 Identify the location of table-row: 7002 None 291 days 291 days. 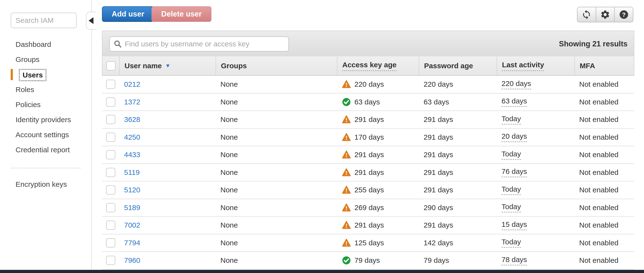
(368, 226).